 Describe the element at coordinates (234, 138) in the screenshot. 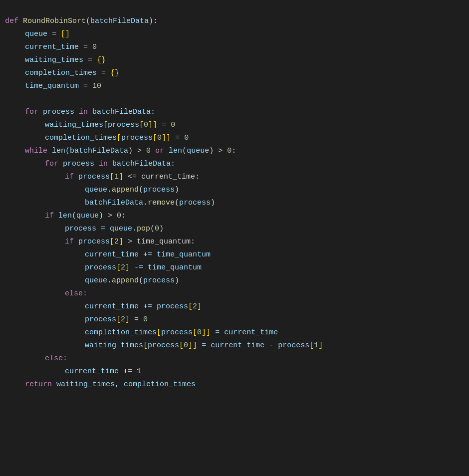

I see `code-line: completion_times[process[0]] = 0` at that location.